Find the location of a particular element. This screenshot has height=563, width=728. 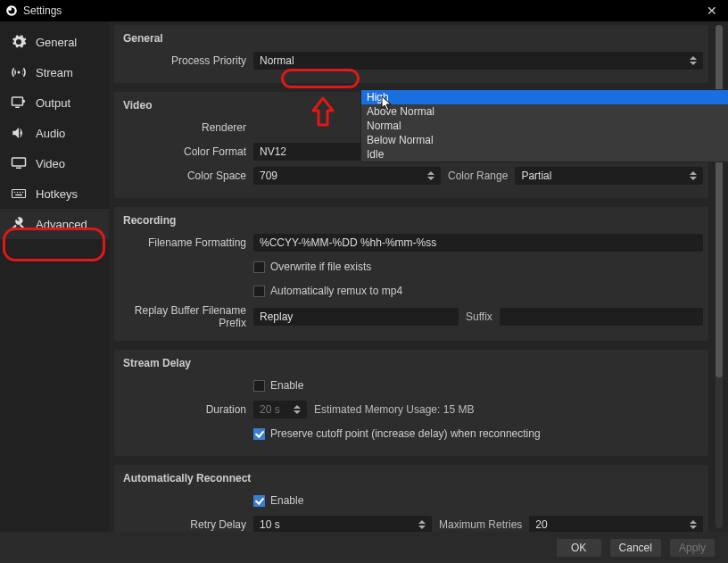

memory-usage-label: Estimated Memory Usage: 15 MB is located at coordinates (394, 410).